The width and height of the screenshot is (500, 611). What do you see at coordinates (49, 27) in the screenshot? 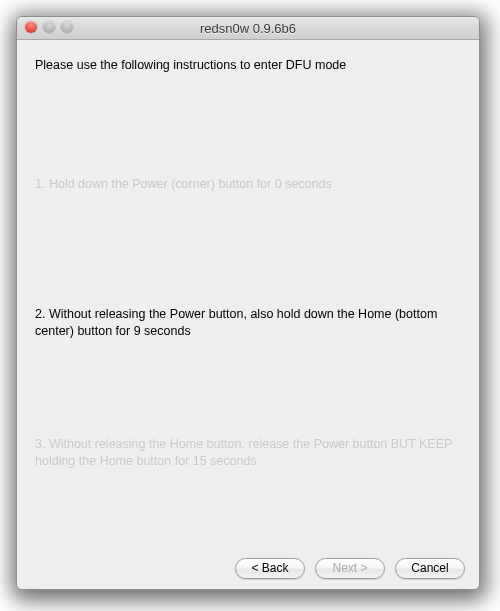
I see `traffic-lights` at bounding box center [49, 27].